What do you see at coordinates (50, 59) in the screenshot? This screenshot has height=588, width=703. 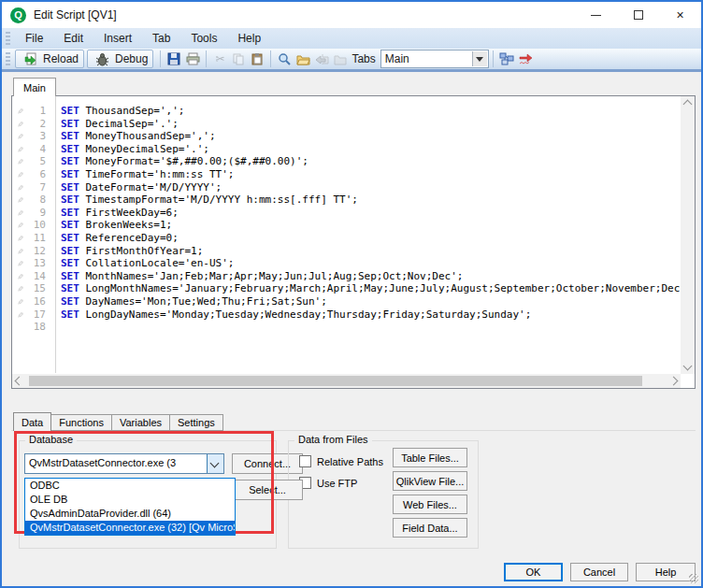 I see `reload-button: Reload` at bounding box center [50, 59].